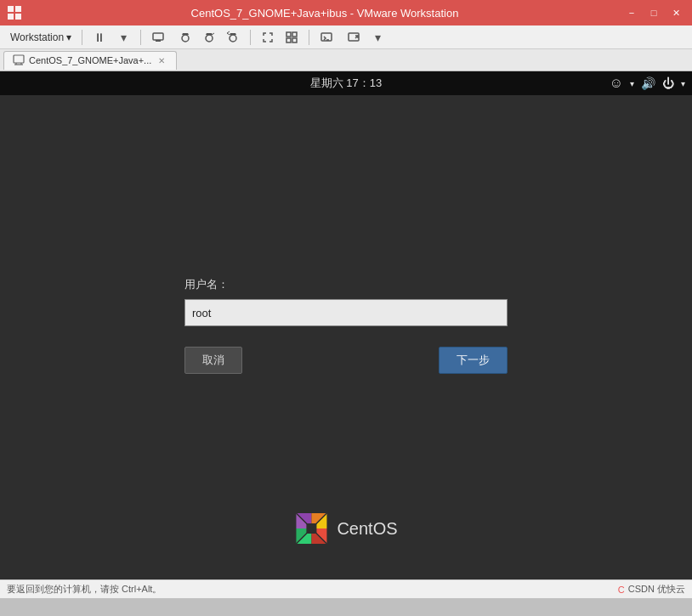 The image size is (692, 616). I want to click on username-input, so click(346, 313).